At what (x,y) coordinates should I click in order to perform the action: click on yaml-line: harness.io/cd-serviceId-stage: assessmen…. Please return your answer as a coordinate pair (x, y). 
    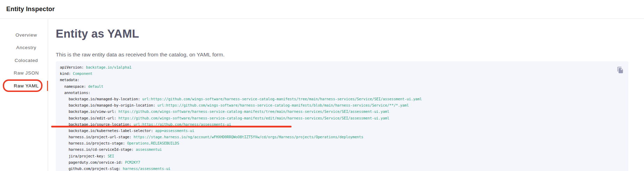
    Looking at the image, I should click on (342, 149).